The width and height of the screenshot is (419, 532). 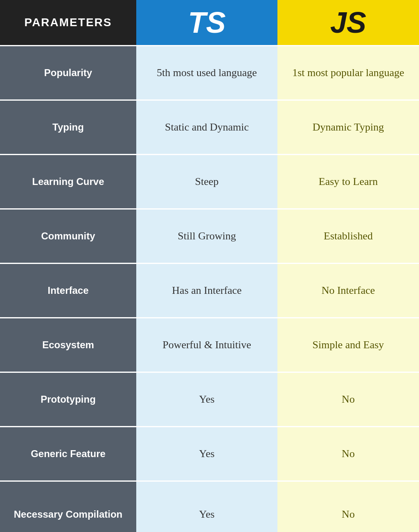 I want to click on label-text-learning-curve: Learning Curve, so click(x=68, y=182).